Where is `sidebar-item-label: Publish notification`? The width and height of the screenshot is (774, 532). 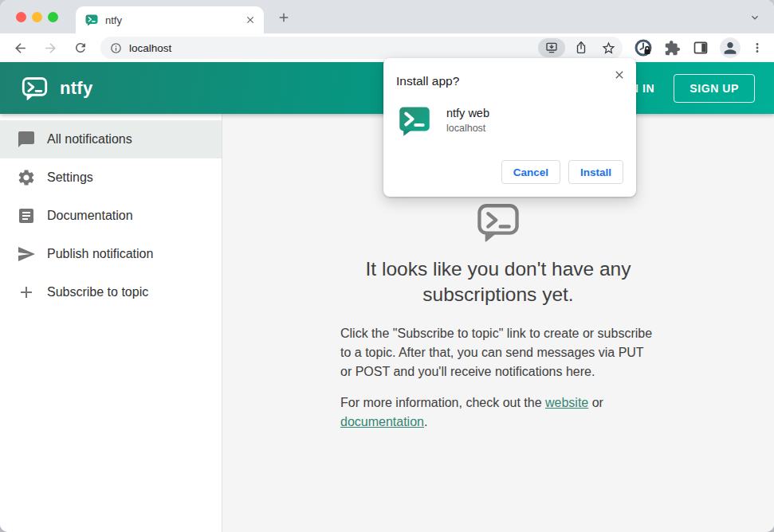 sidebar-item-label: Publish notification is located at coordinates (100, 254).